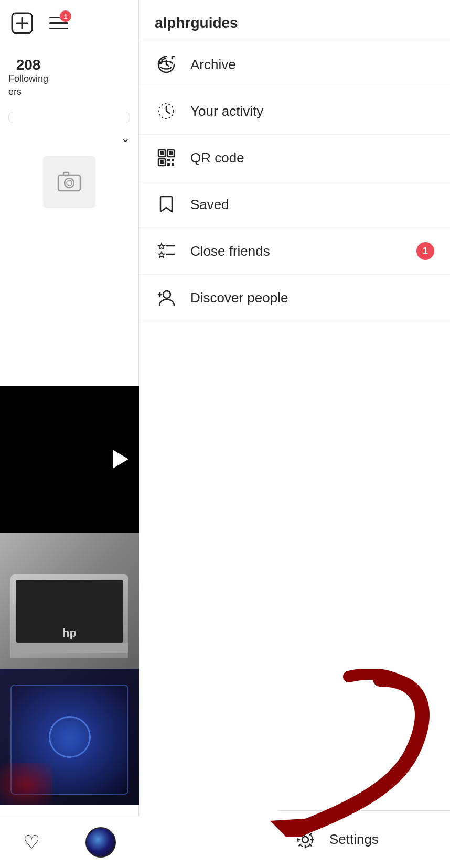 The width and height of the screenshot is (450, 868). Describe the element at coordinates (295, 111) in the screenshot. I see `menu-item-your-activity: Your activity` at that location.